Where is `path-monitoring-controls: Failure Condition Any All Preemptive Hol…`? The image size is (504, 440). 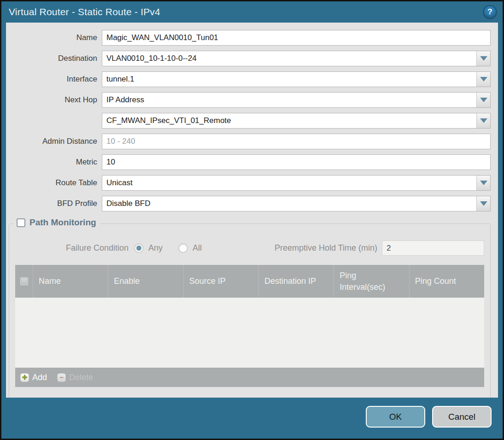 path-monitoring-controls: Failure Condition Any All Preemptive Hol… is located at coordinates (250, 248).